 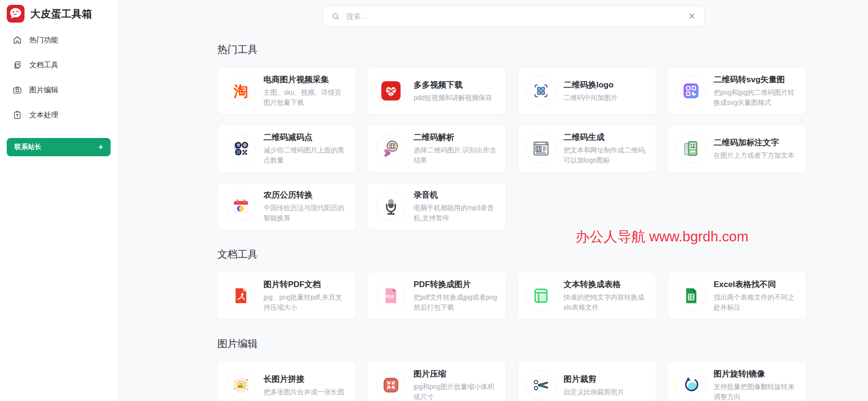 What do you see at coordinates (437, 296) in the screenshot?
I see `tool-card: PDF PDF转换成图片 把pdf文件转换成jpg或者png然后打包下载` at bounding box center [437, 296].